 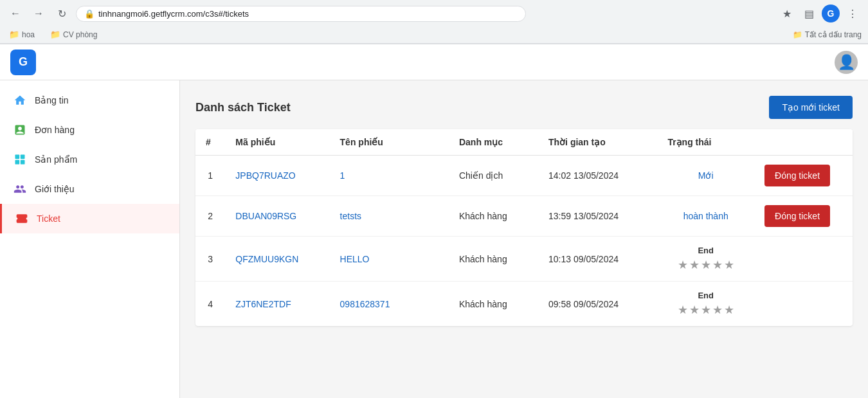 I want to click on cell-ma: DBUAN09RSG, so click(x=277, y=216).